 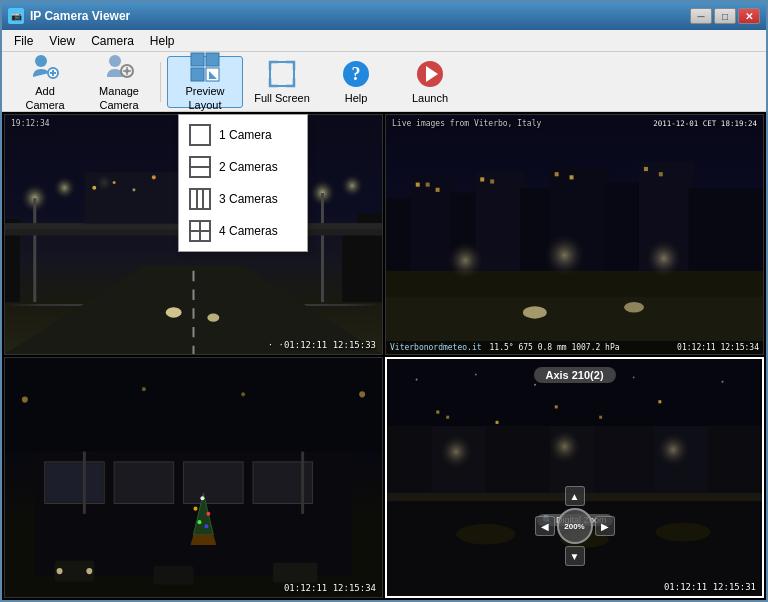 What do you see at coordinates (710, 587) in the screenshot?
I see `cam4-timestamp: 01:12:11 12:15:31` at bounding box center [710, 587].